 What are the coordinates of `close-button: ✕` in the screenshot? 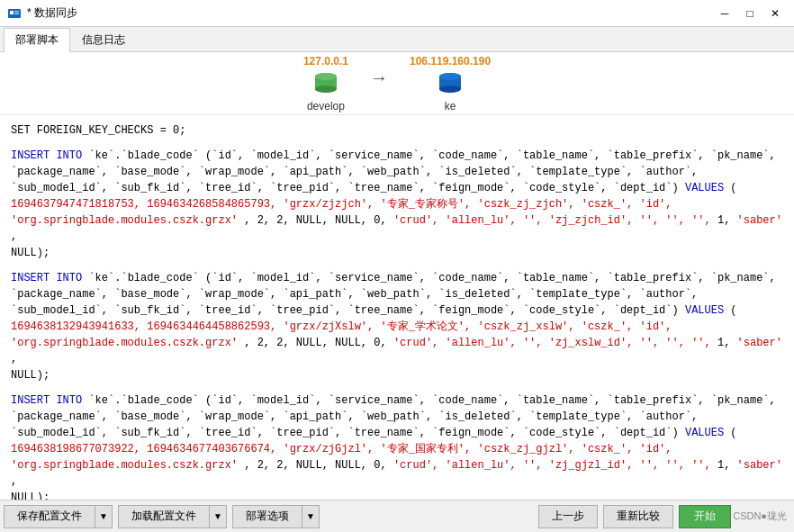 It's located at (775, 14).